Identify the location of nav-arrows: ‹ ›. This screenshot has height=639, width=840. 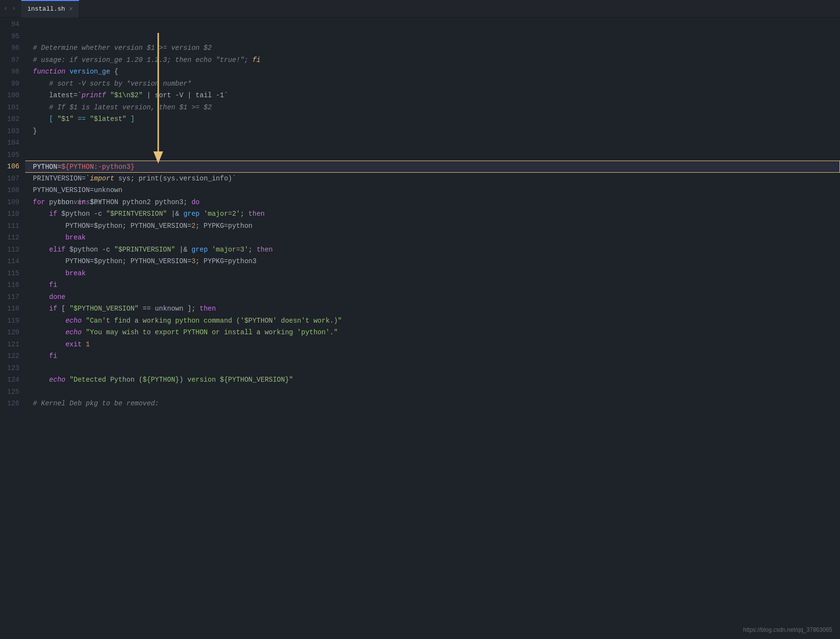
(10, 9).